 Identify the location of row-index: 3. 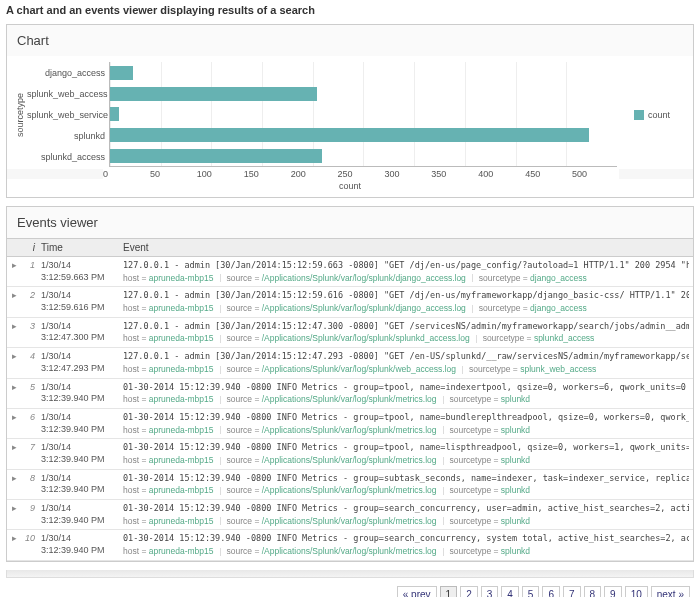
(29, 332).